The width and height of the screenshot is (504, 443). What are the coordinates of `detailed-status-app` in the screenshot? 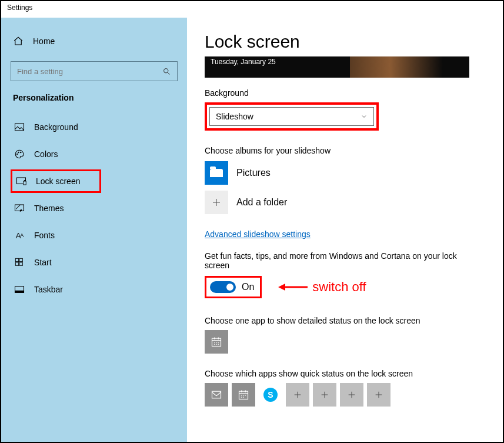 It's located at (216, 342).